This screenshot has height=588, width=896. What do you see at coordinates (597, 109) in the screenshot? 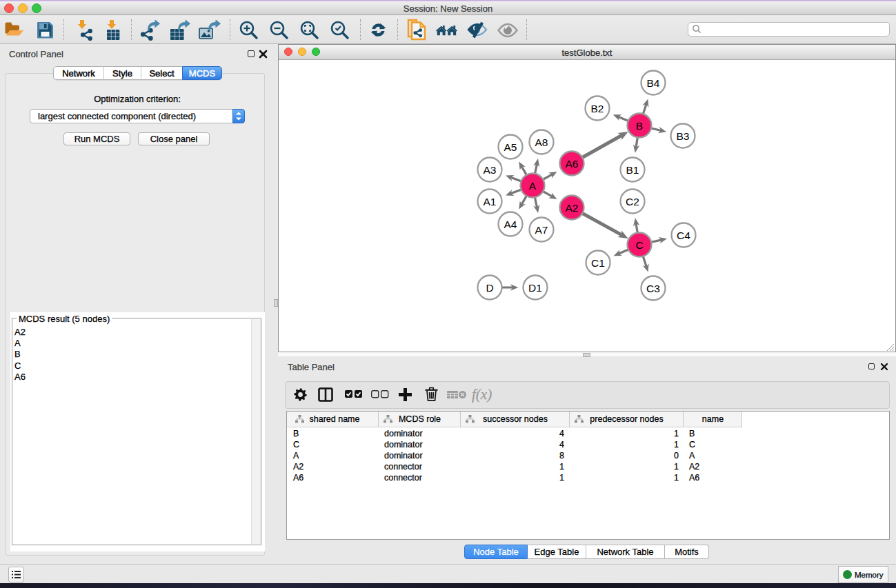
I see `svg-text: B2` at bounding box center [597, 109].